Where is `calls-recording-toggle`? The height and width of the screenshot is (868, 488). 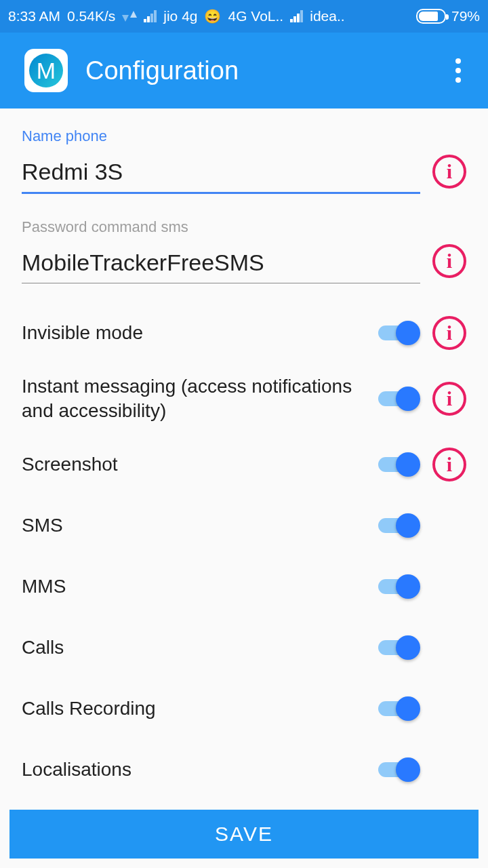 calls-recording-toggle is located at coordinates (399, 709).